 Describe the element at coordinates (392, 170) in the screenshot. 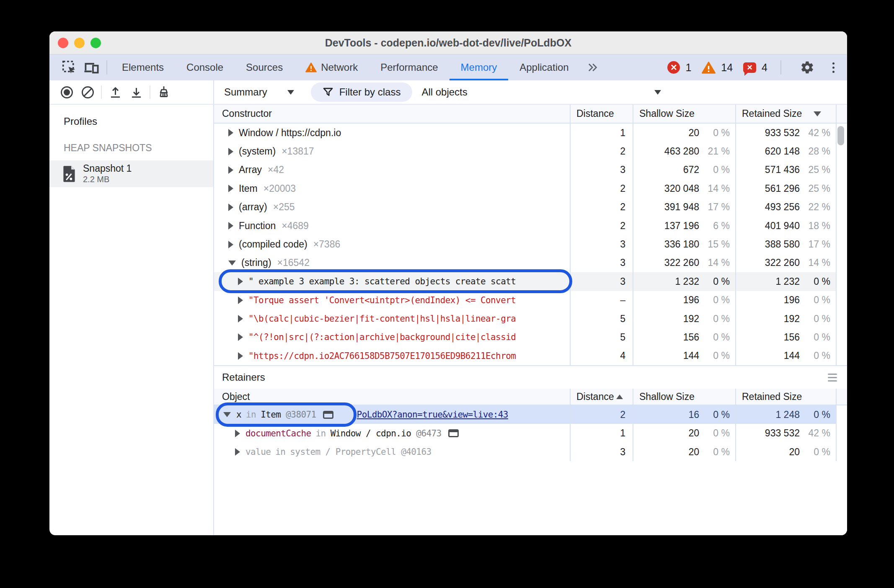

I see `constructor-cell: Array×42` at that location.